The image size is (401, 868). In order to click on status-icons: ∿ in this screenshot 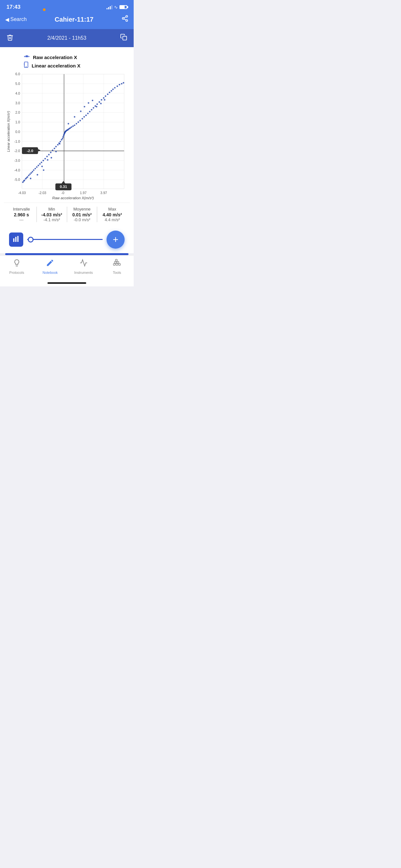, I will do `click(117, 7)`.